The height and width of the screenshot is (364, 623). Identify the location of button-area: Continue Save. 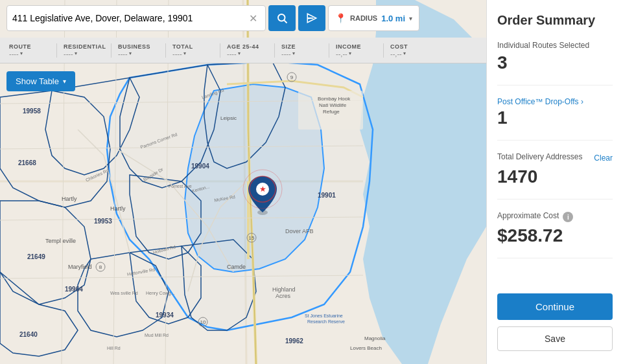
(555, 323).